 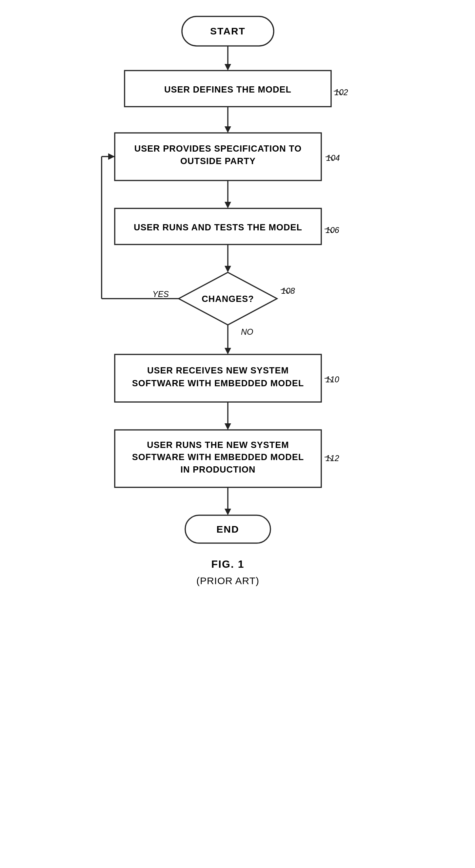 I want to click on fig-title: FIG. 1, so click(x=228, y=564).